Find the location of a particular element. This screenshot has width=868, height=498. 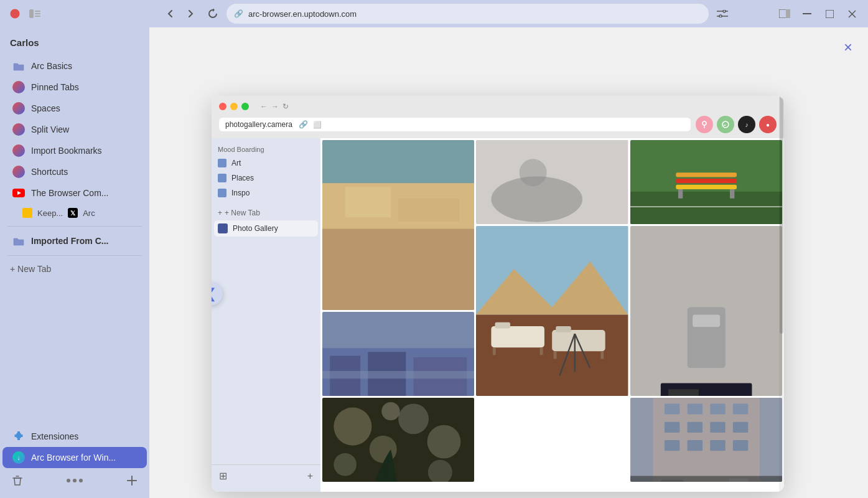

browser-address-bar: photogallery.camera 🔗 ⬜ is located at coordinates (455, 125).